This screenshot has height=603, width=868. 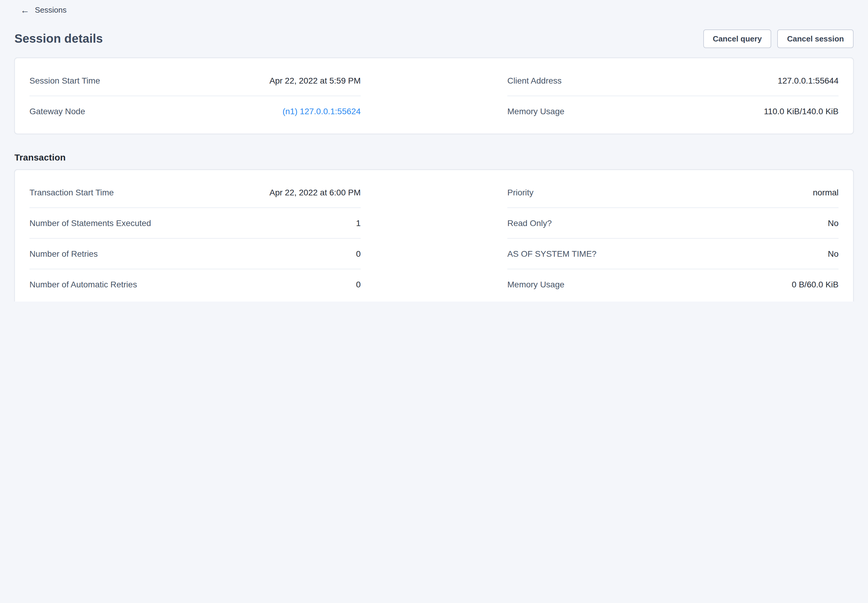 I want to click on as-of-system-time-value: No, so click(x=833, y=254).